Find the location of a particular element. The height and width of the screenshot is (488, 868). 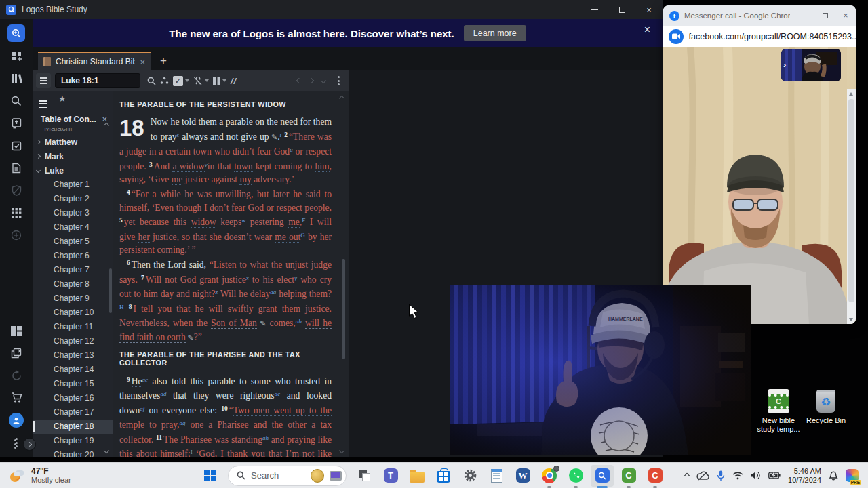

bible-scrollbar is located at coordinates (343, 309).